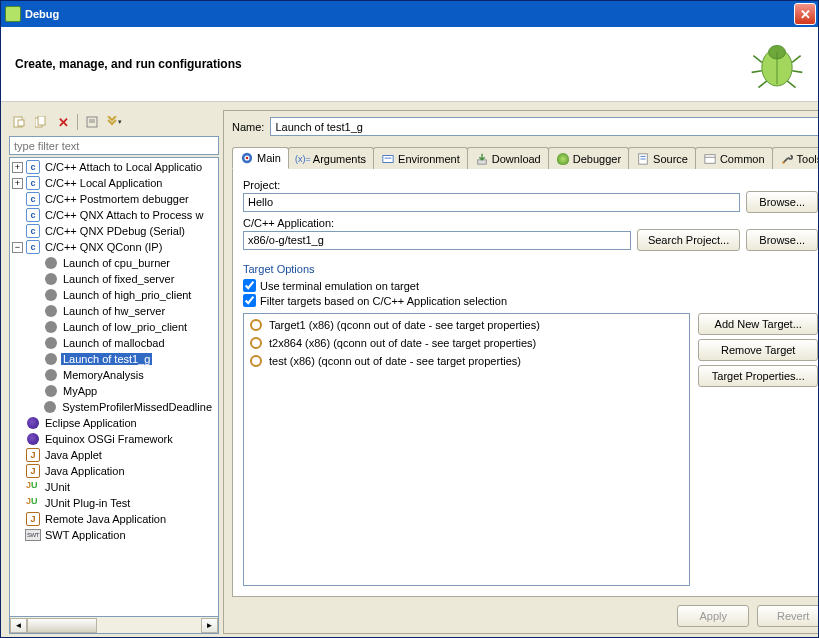 The height and width of the screenshot is (638, 819). What do you see at coordinates (250, 286) in the screenshot?
I see `terminal-emulation-input` at bounding box center [250, 286].